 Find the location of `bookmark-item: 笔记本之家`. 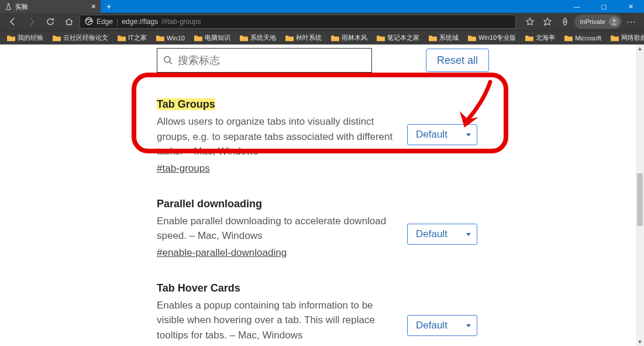

bookmark-item: 笔记本之家 is located at coordinates (398, 37).